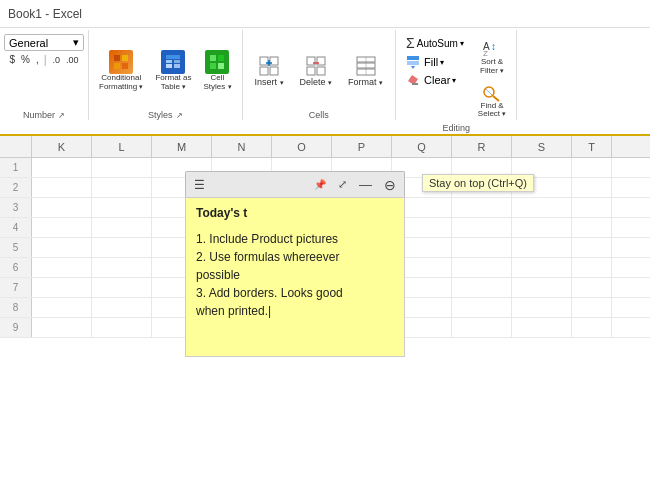  What do you see at coordinates (45, 14) in the screenshot?
I see `title-text: Book1 - Excel` at bounding box center [45, 14].